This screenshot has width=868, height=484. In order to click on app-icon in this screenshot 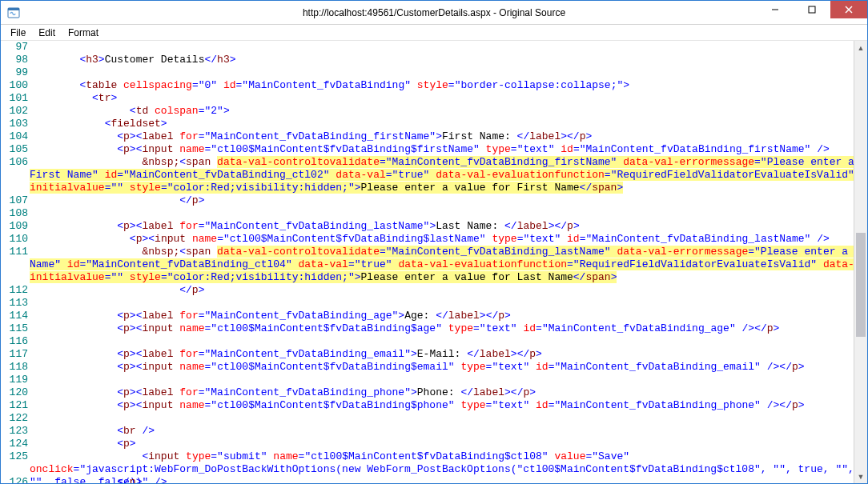, I will do `click(14, 13)`.